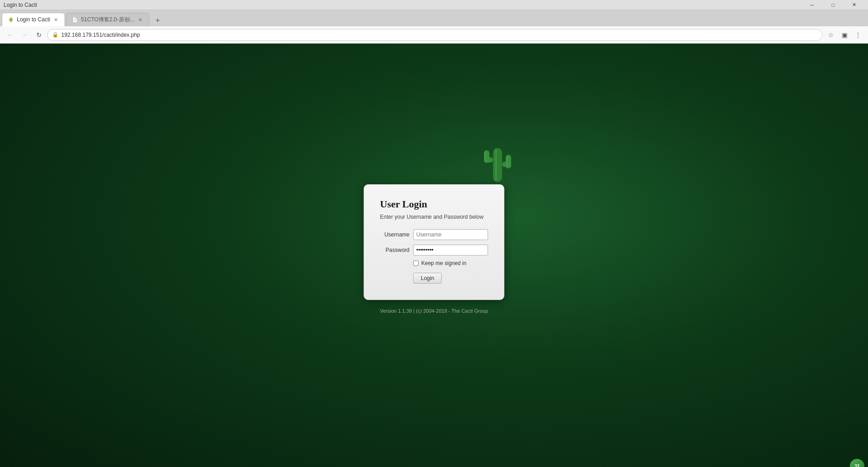  What do you see at coordinates (844, 35) in the screenshot?
I see `extensions-icon: ▣` at bounding box center [844, 35].